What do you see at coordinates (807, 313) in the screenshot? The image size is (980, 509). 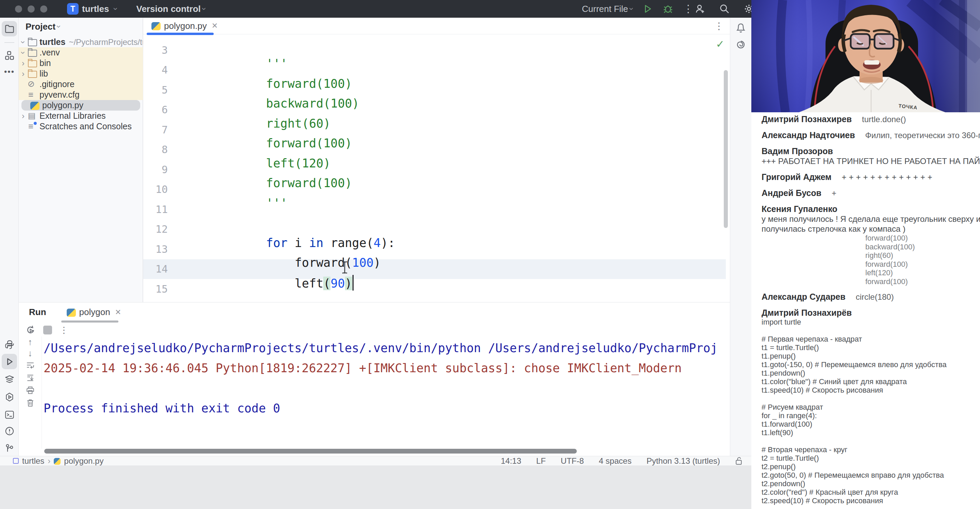 I see `chat-author: Дмитрий Познахирёв` at bounding box center [807, 313].